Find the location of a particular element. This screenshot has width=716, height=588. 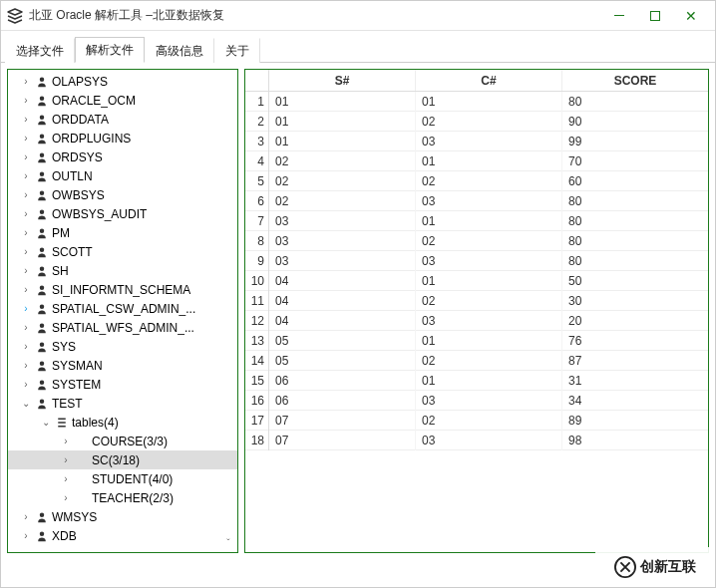

table-row: 14050287 is located at coordinates (477, 361).